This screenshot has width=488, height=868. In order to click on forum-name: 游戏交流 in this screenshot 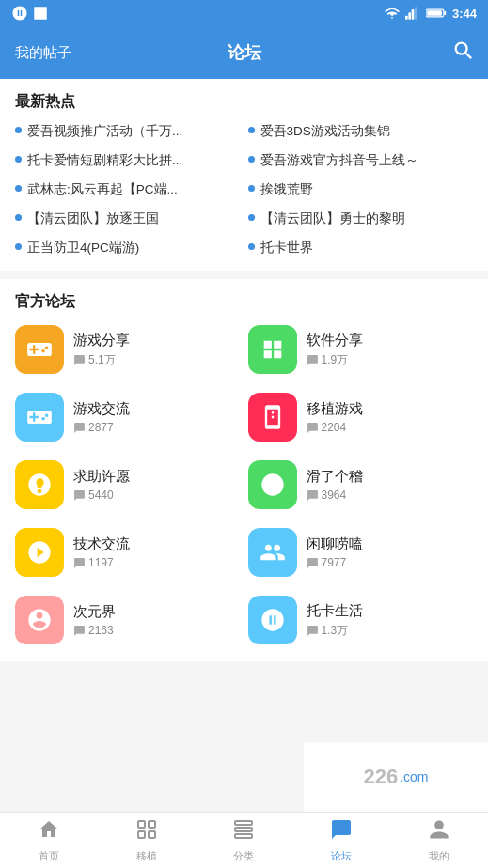, I will do `click(102, 410)`.